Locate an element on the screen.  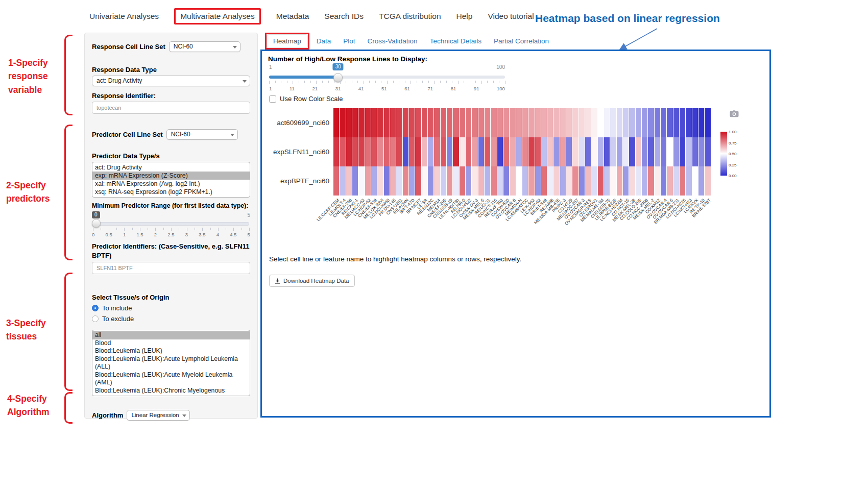
predictor-data-type-option-act-drug-activity: act: Drug Activity is located at coordinates (171, 167).